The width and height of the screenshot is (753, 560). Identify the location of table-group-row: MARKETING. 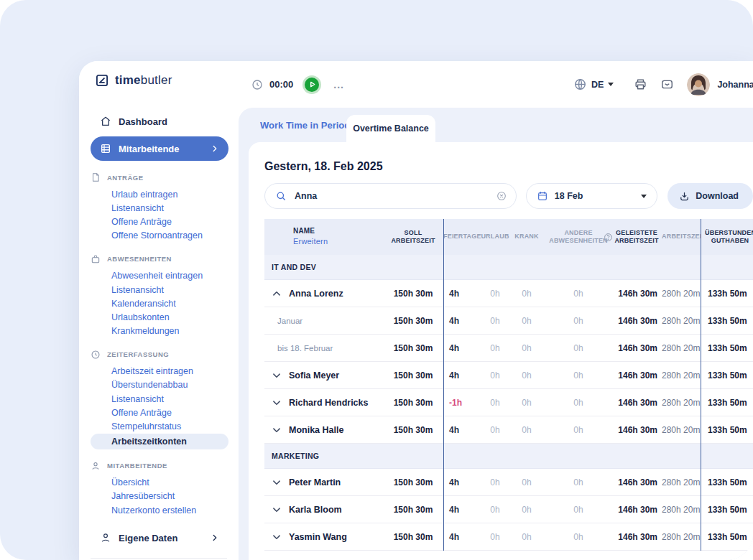
(509, 457).